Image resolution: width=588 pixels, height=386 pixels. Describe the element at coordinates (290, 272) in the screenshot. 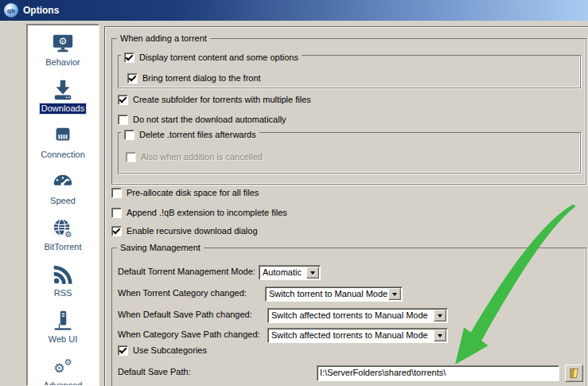

I see `combo-default-management-mode: Automatic` at that location.